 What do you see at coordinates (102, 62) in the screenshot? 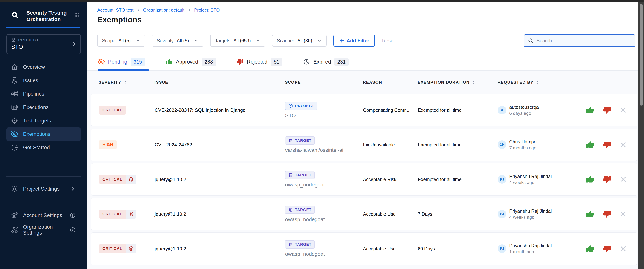
I see `eye-slash-icon` at bounding box center [102, 62].